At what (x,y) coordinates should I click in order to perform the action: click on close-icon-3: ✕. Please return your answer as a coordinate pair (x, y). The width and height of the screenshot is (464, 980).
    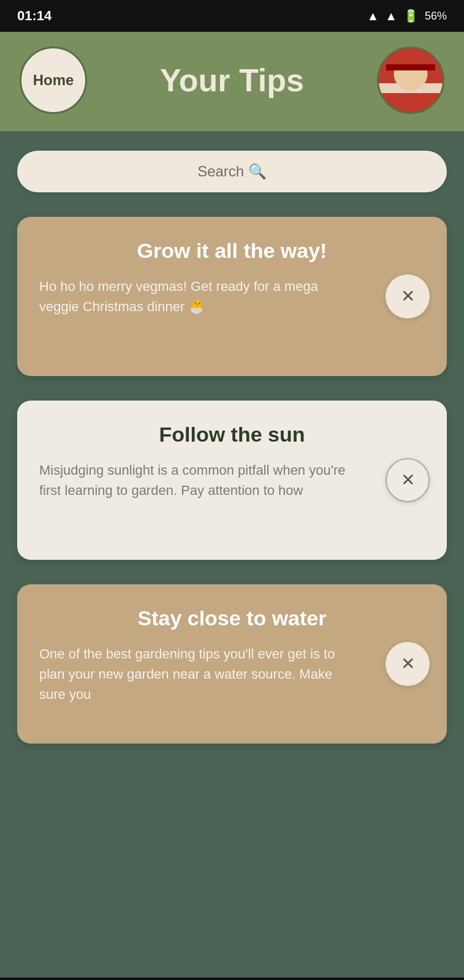
    Looking at the image, I should click on (408, 664).